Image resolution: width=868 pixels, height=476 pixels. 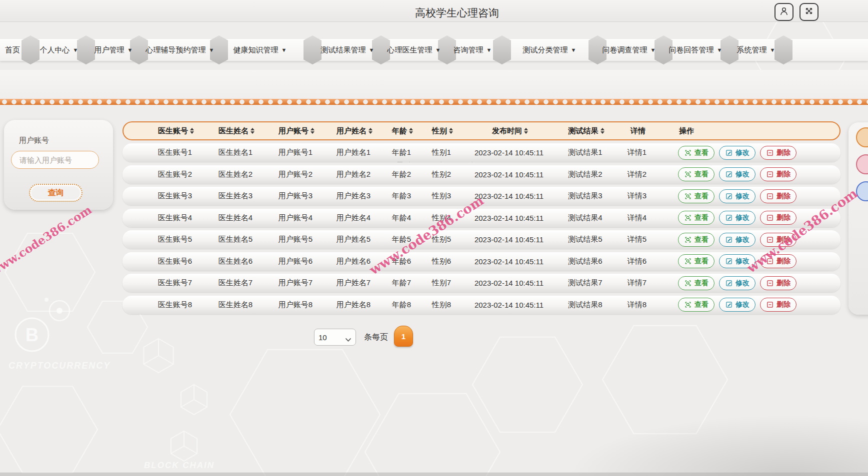 What do you see at coordinates (862, 137) in the screenshot?
I see `right-panel-orange-circle` at bounding box center [862, 137].